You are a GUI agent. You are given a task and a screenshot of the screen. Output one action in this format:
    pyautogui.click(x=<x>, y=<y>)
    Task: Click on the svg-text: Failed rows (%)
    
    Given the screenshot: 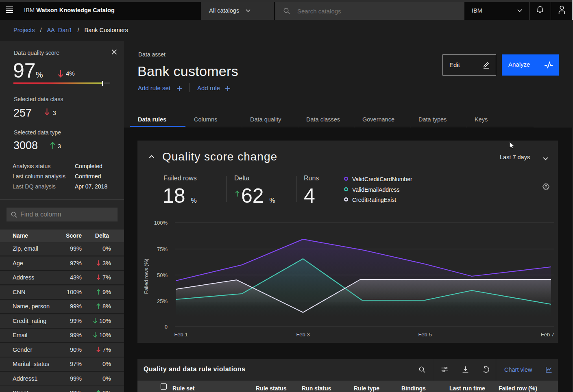 What is the action you would take?
    pyautogui.click(x=146, y=276)
    